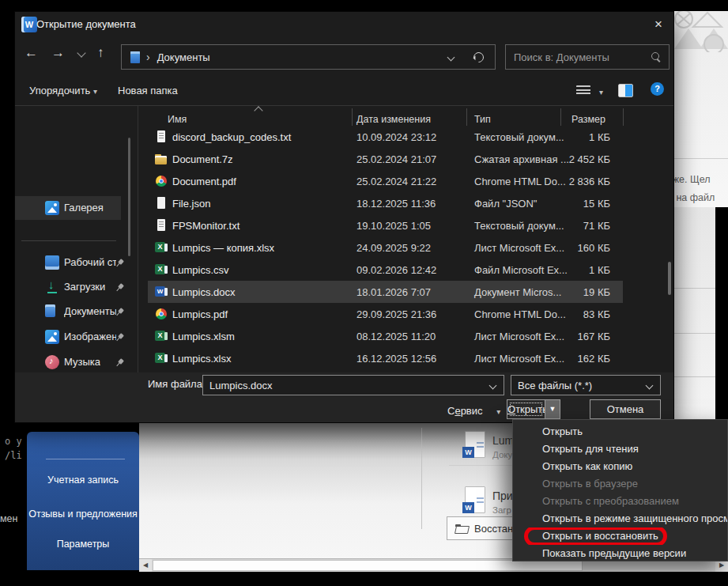 This screenshot has height=586, width=728. I want to click on recent-doc-title: Lum, so click(503, 440).